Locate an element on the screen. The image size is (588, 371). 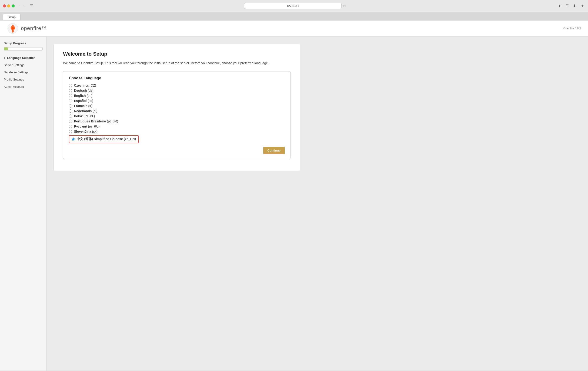
address-bar-container: 127.0.0.1 ↻ is located at coordinates (296, 6).